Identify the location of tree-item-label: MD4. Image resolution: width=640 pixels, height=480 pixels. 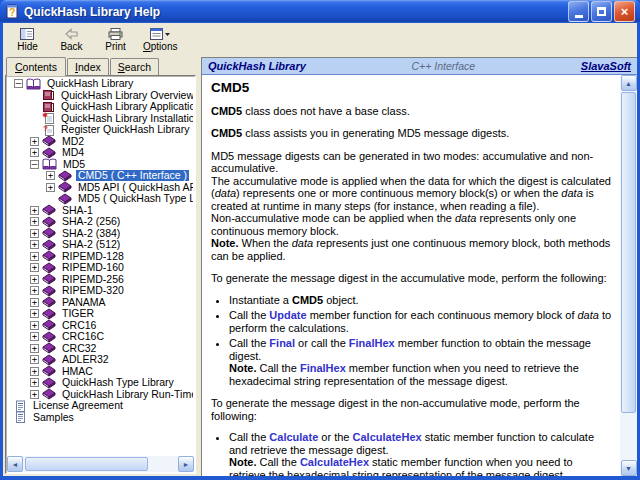
(73, 152).